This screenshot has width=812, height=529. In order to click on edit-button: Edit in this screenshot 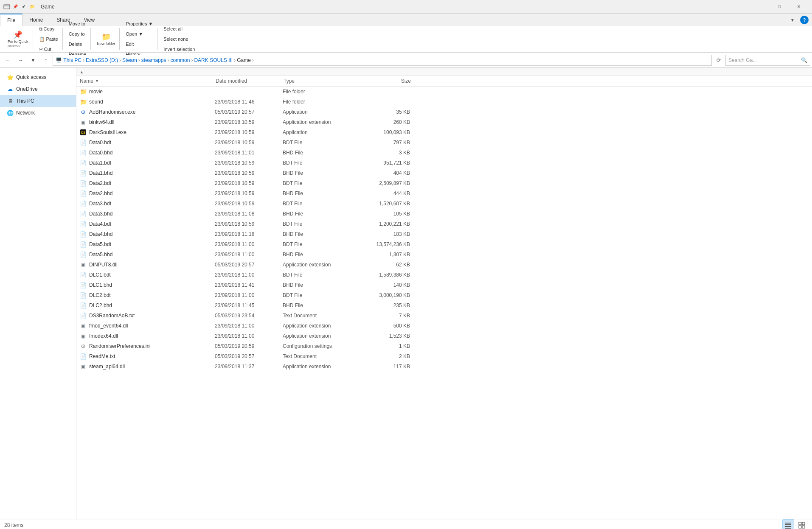, I will do `click(139, 44)`.